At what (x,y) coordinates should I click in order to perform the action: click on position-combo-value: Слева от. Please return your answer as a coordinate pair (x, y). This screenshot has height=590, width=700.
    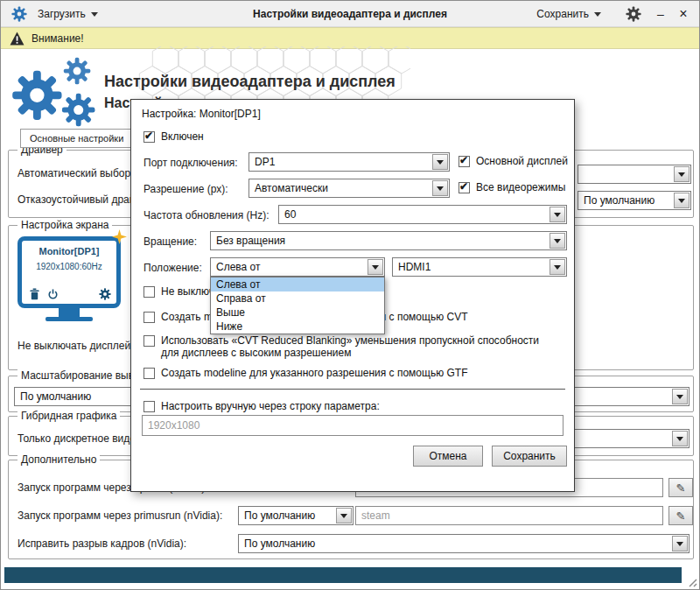
    Looking at the image, I should click on (298, 267).